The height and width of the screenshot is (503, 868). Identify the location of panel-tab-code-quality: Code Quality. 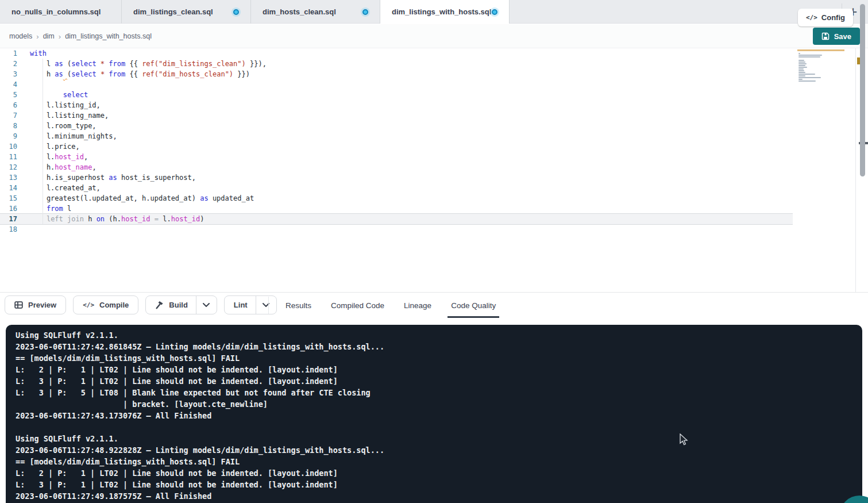
(473, 305).